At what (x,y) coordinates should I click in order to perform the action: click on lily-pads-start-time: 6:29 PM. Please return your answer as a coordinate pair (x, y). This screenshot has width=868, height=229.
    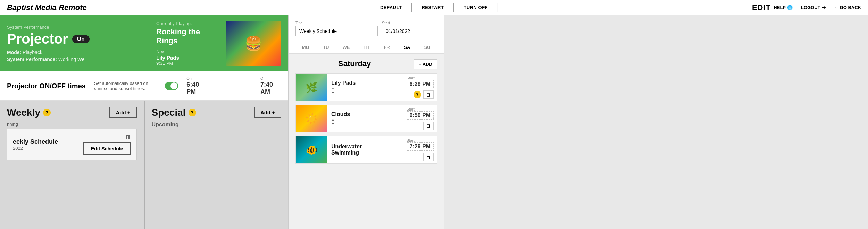
    Looking at the image, I should click on (420, 84).